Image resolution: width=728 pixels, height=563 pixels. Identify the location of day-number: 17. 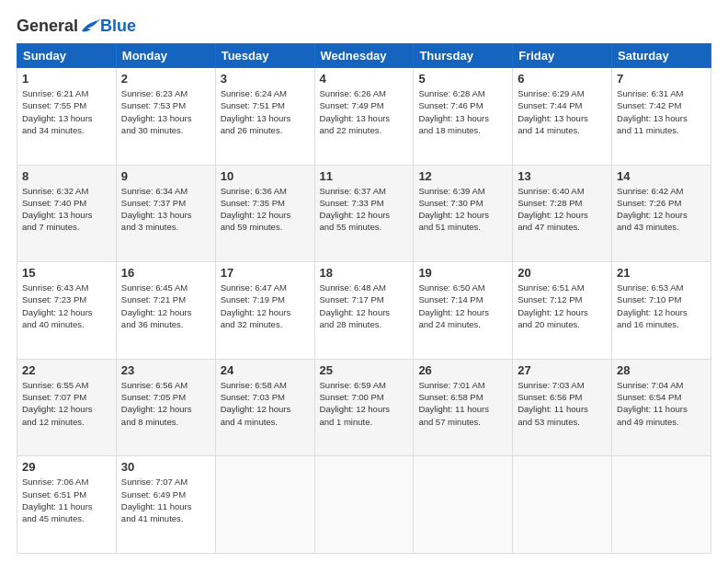
(265, 272).